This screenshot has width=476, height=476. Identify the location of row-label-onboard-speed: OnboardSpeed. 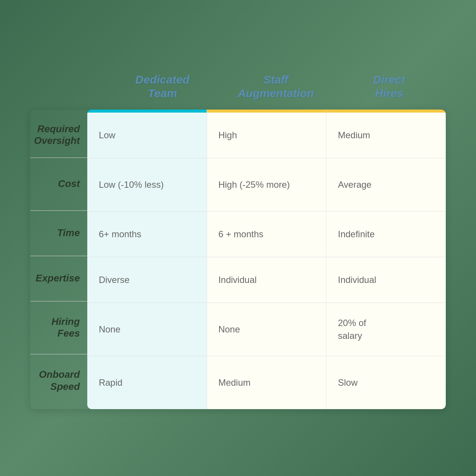
(59, 381).